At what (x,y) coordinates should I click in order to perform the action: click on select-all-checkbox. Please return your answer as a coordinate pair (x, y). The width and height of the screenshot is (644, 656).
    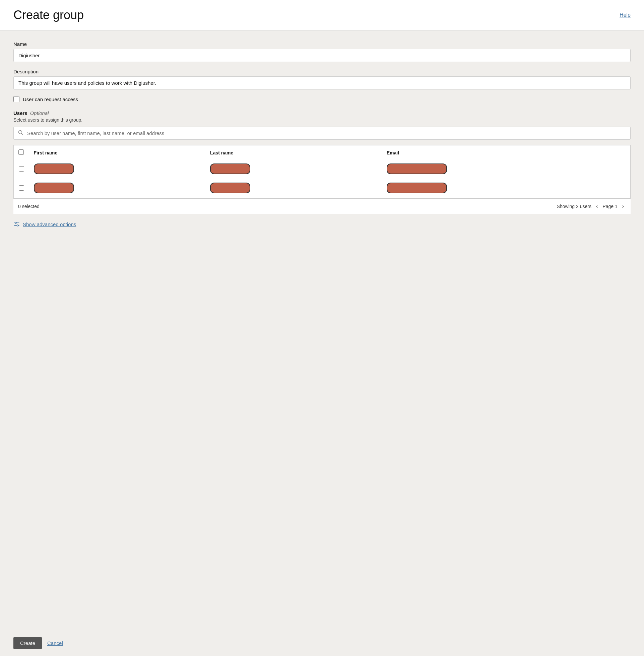
    Looking at the image, I should click on (21, 152).